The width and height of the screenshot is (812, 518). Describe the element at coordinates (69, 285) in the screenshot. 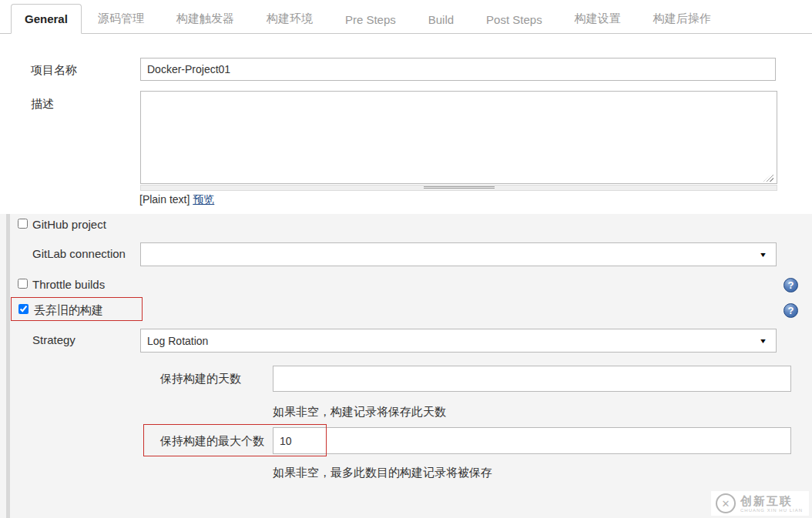

I see `throttle-builds-label: Throttle builds` at that location.